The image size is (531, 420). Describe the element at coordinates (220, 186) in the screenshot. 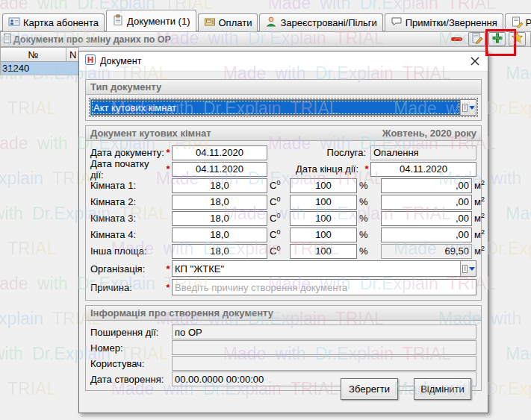

I see `room1-temp-input` at that location.